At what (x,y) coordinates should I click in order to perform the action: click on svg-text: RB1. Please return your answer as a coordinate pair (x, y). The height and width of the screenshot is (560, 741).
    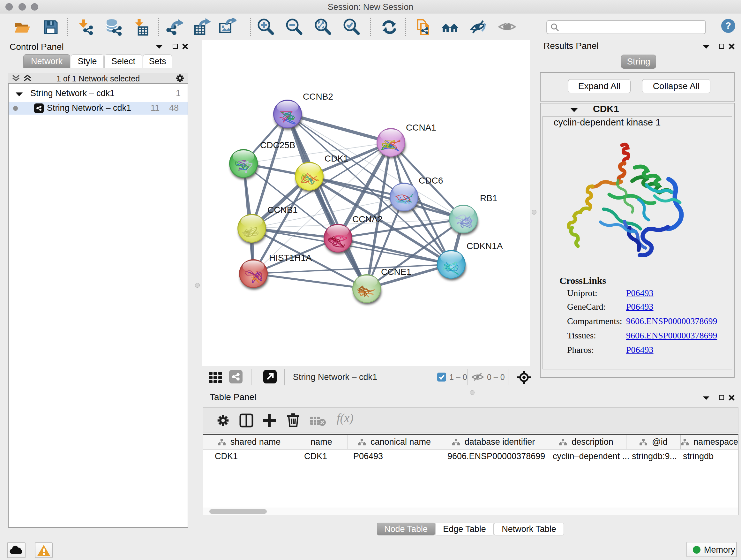
    Looking at the image, I should click on (488, 198).